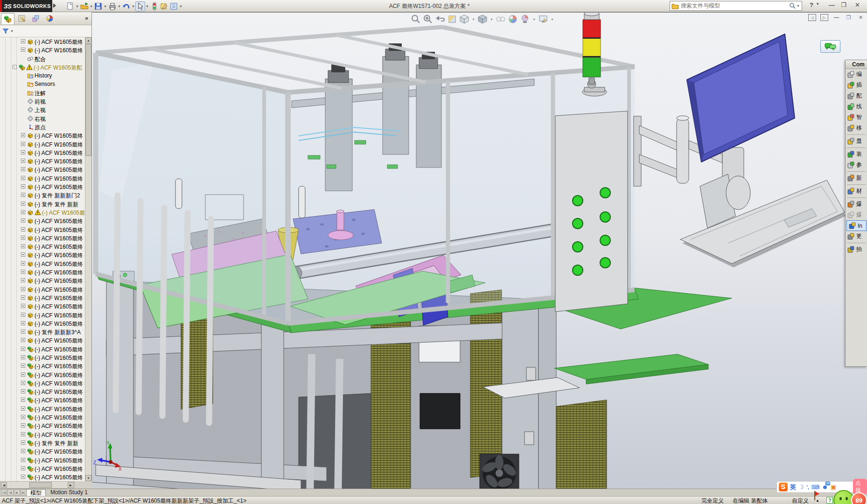  What do you see at coordinates (4, 493) in the screenshot?
I see `tab-first-button: |◀` at bounding box center [4, 493].